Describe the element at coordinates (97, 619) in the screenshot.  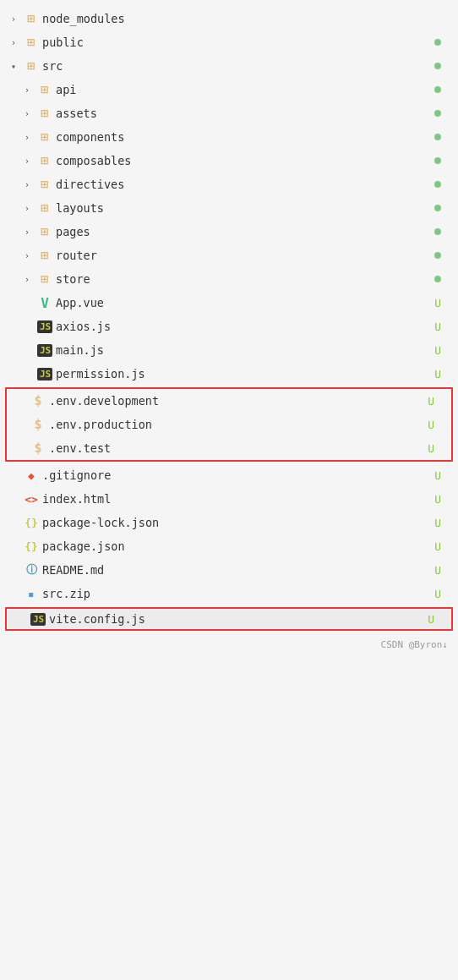
I see `item-label-vite_config: vite.config.js` at that location.